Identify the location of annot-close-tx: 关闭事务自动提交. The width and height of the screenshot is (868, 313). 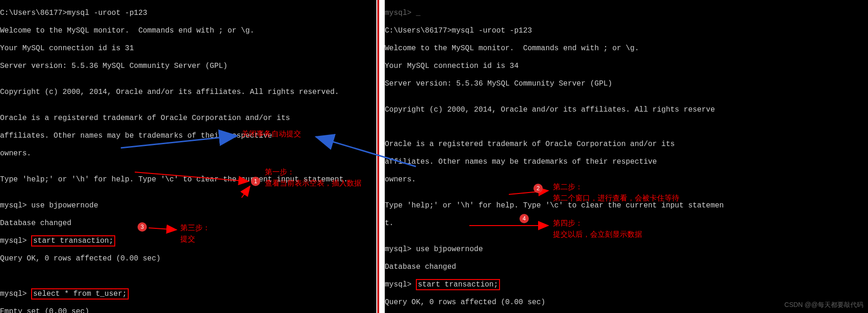
(271, 134).